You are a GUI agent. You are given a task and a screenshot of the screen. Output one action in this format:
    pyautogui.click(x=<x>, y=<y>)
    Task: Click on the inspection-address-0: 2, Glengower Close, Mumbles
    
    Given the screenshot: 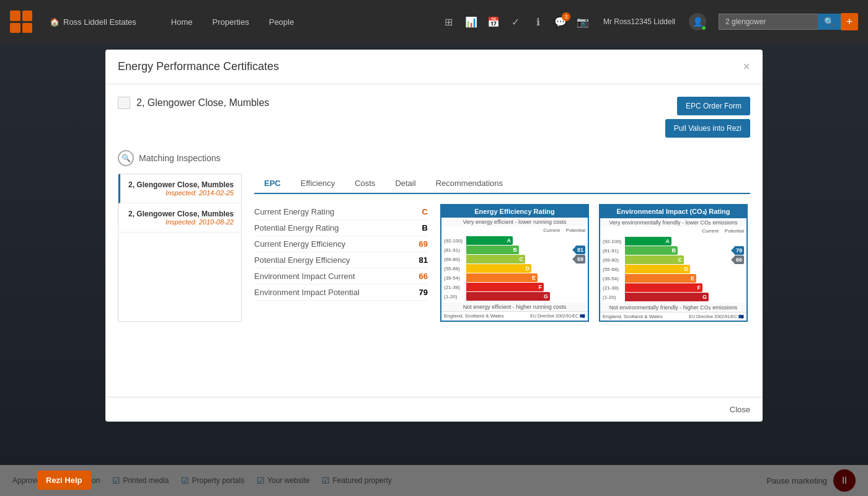 What is the action you would take?
    pyautogui.click(x=181, y=185)
    